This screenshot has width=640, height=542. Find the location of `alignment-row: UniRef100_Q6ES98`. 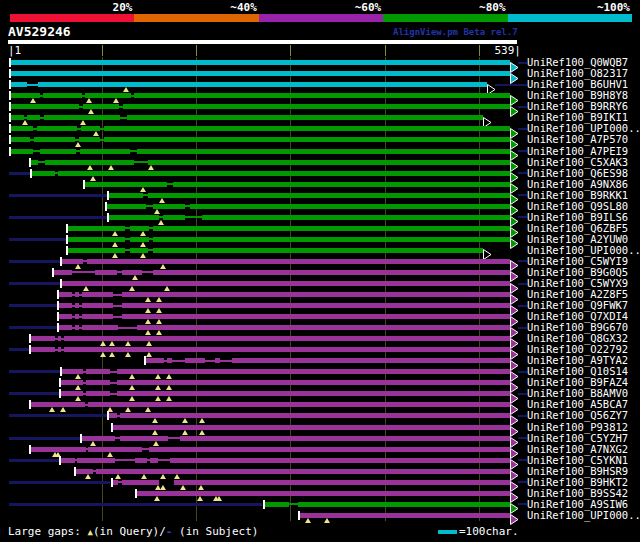

alignment-row: UniRef100_Q6ES98 is located at coordinates (320, 174).